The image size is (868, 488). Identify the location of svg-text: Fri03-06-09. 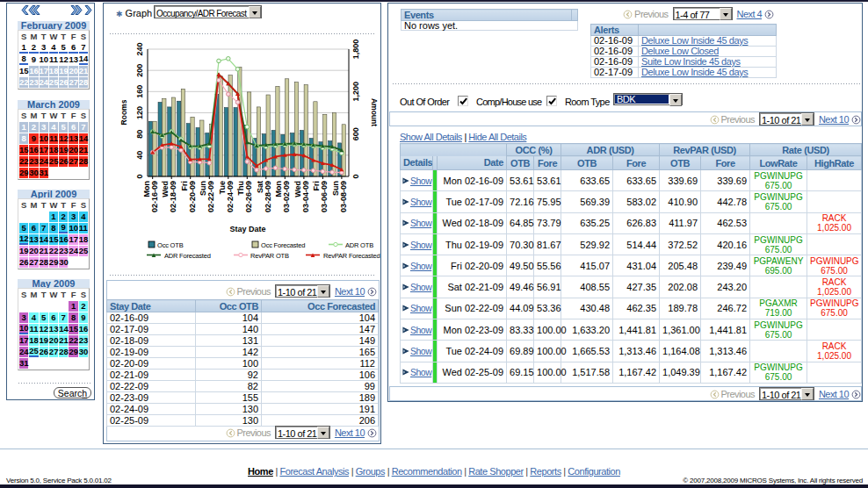
(320, 197).